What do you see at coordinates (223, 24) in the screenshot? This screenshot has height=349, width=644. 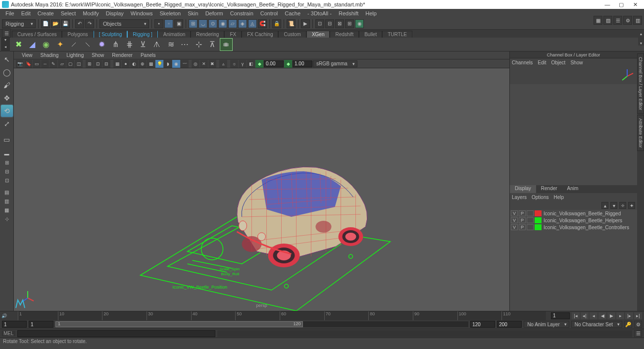 I see `snap-projected-icon: ◉` at bounding box center [223, 24].